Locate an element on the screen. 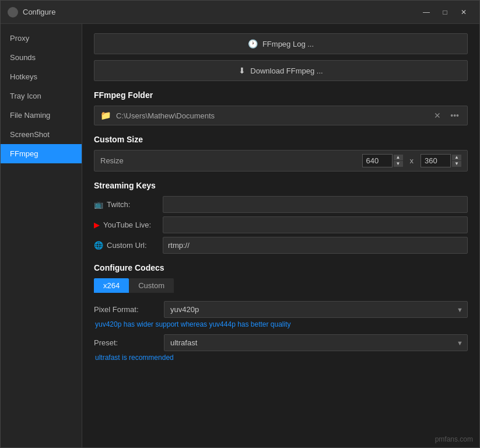  width-up-arrow: ▲ is located at coordinates (398, 158).